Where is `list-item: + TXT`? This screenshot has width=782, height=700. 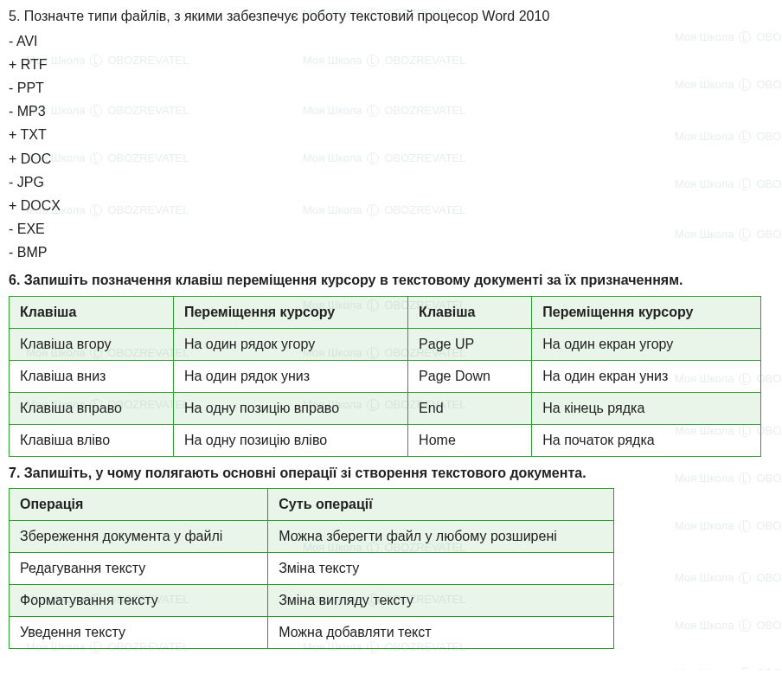 list-item: + TXT is located at coordinates (391, 135).